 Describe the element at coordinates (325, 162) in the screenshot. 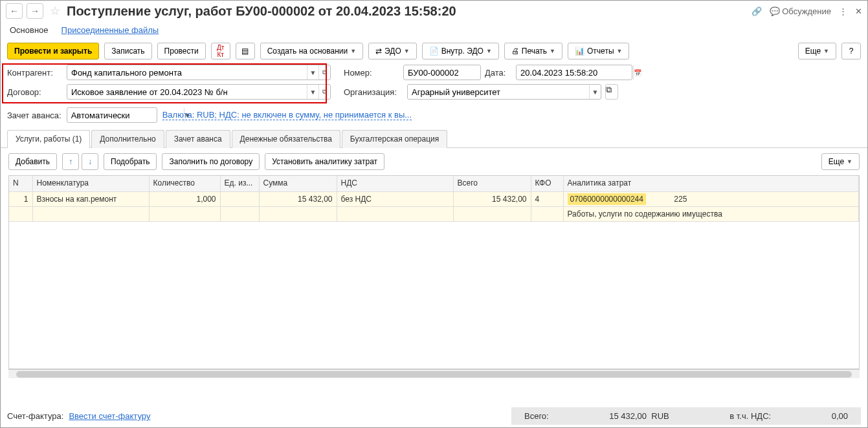

I see `set-analytics-button: Установить аналитику затрат` at that location.